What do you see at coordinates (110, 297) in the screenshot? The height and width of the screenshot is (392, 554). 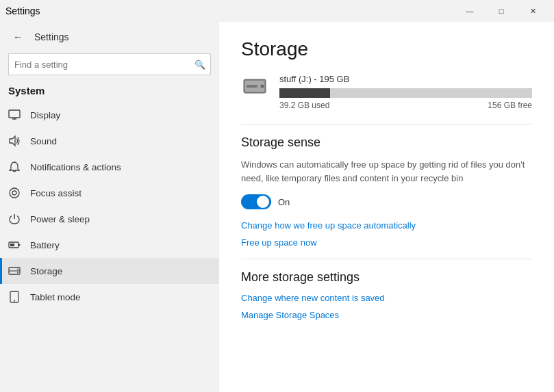 I see `sidebar-item-tablet: Tablet mode` at bounding box center [110, 297].